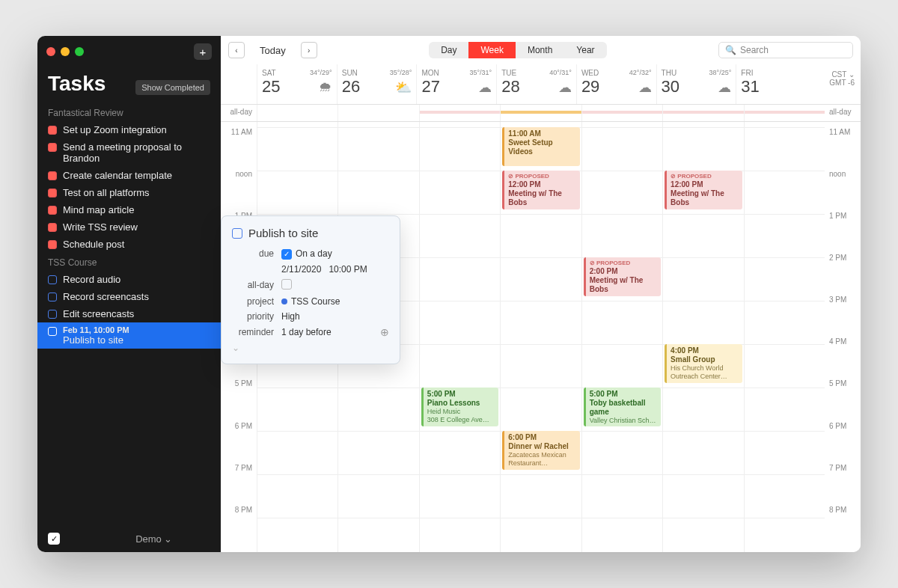 The height and width of the screenshot is (588, 898). What do you see at coordinates (843, 233) in the screenshot?
I see `time-label: 1 PM` at bounding box center [843, 233].